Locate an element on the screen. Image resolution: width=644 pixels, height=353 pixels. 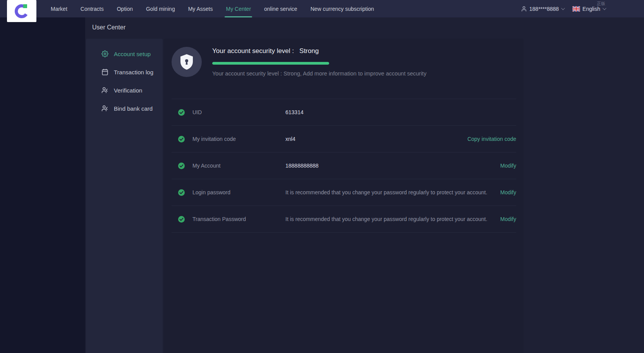
sidebar-item-label: Transaction log is located at coordinates (134, 72).